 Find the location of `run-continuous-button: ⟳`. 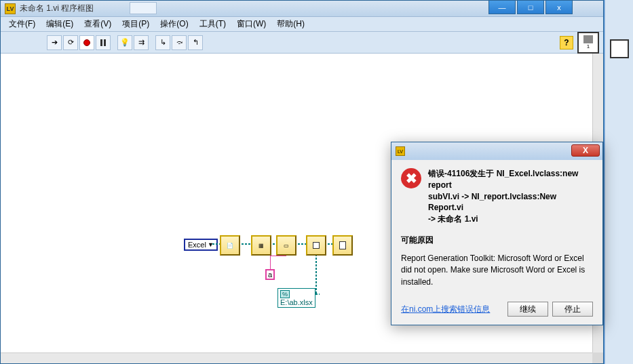

run-continuous-button: ⟳ is located at coordinates (71, 43).